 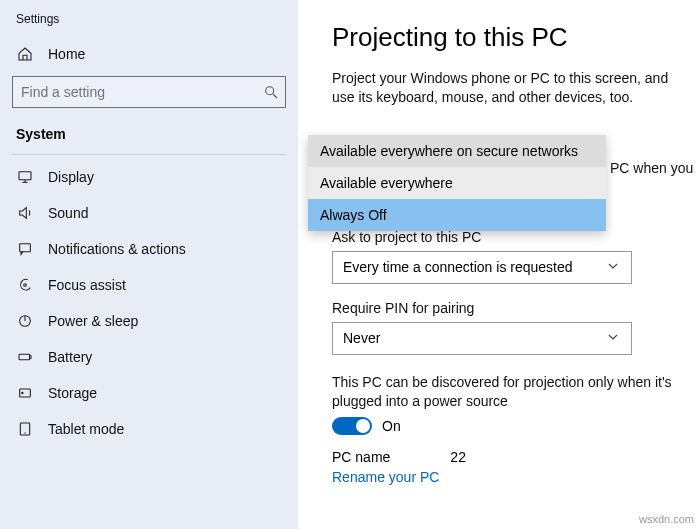 I want to click on sidebar-item-label: Tablet mode, so click(x=86, y=429).